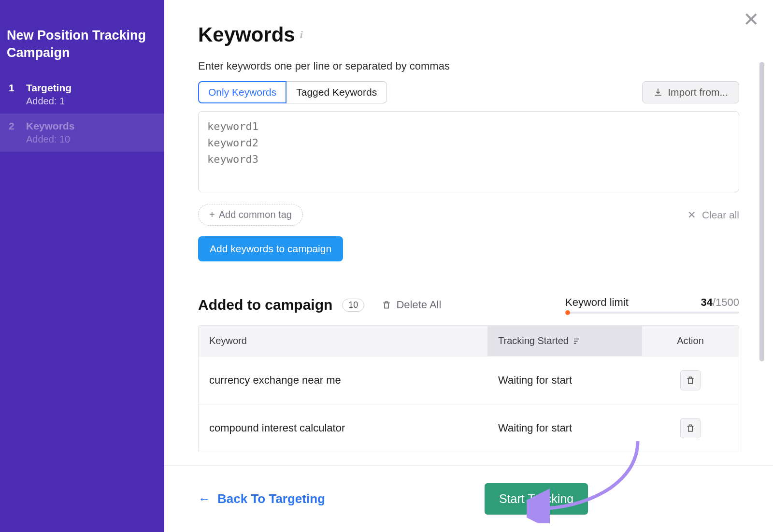  What do you see at coordinates (577, 341) in the screenshot?
I see `sort-desc-icon` at bounding box center [577, 341].